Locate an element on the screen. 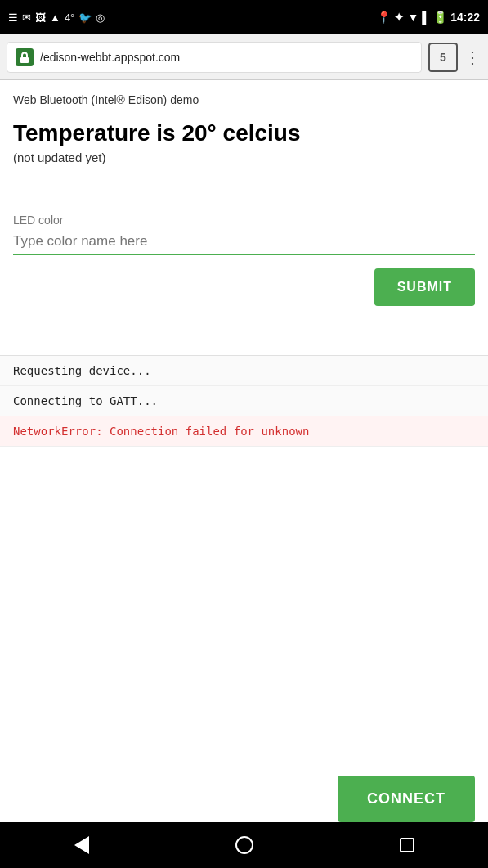 The height and width of the screenshot is (868, 488). nav-bar is located at coordinates (244, 845).